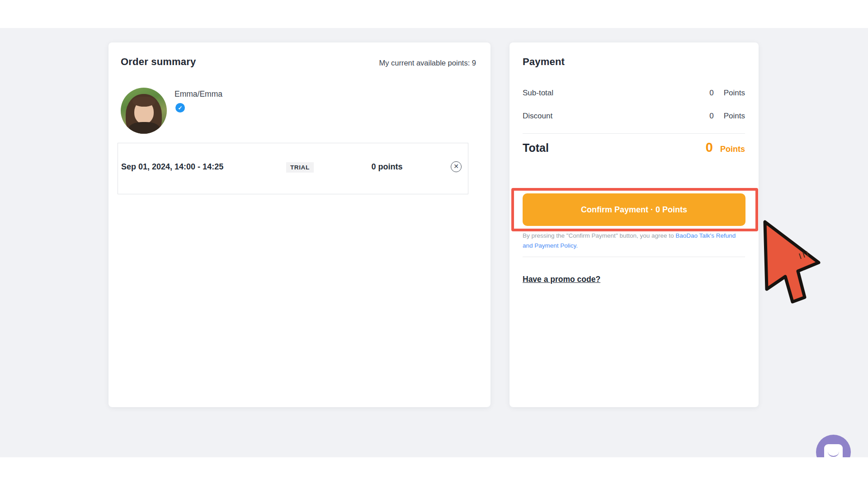 This screenshot has width=868, height=488. I want to click on discount-unit: Points, so click(734, 116).